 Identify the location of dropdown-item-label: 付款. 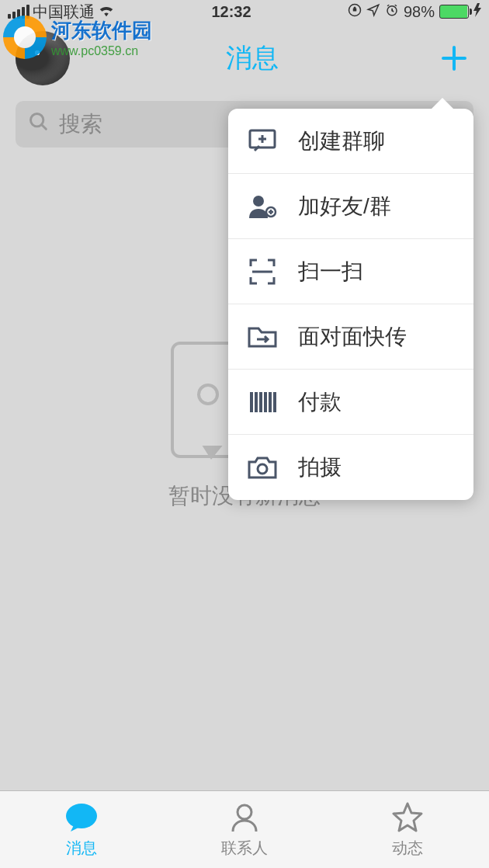
(320, 402).